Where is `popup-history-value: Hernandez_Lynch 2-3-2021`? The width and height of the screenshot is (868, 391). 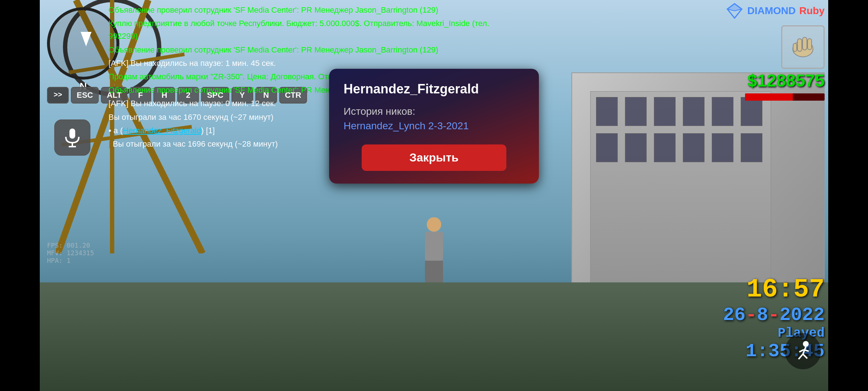
popup-history-value: Hernandez_Lynch 2-3-2021 is located at coordinates (434, 126).